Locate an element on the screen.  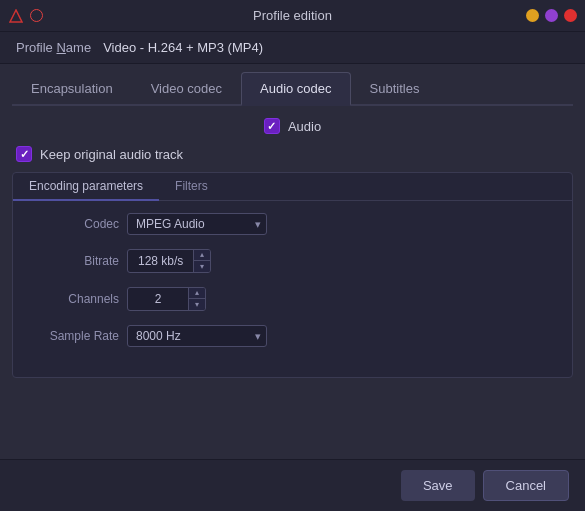
sub-tab-encoding-params: Encoding parameters is located at coordinates (86, 187).